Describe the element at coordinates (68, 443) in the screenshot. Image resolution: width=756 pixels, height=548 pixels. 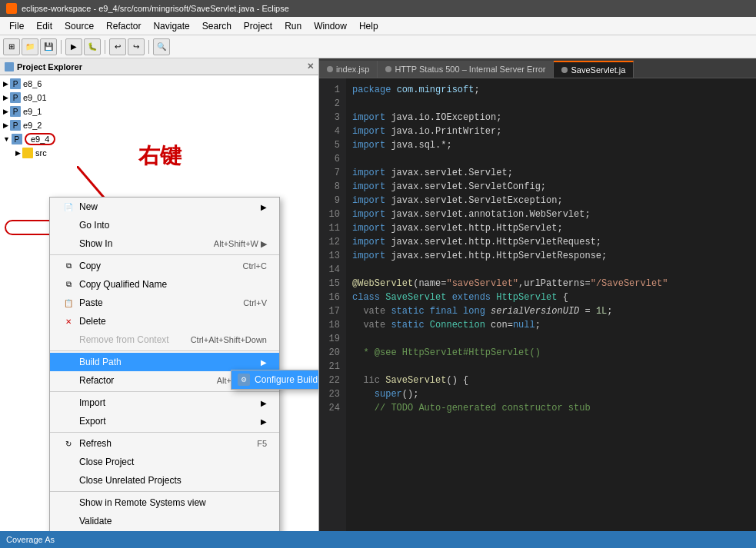
I see `refresh-icon: ↻` at that location.